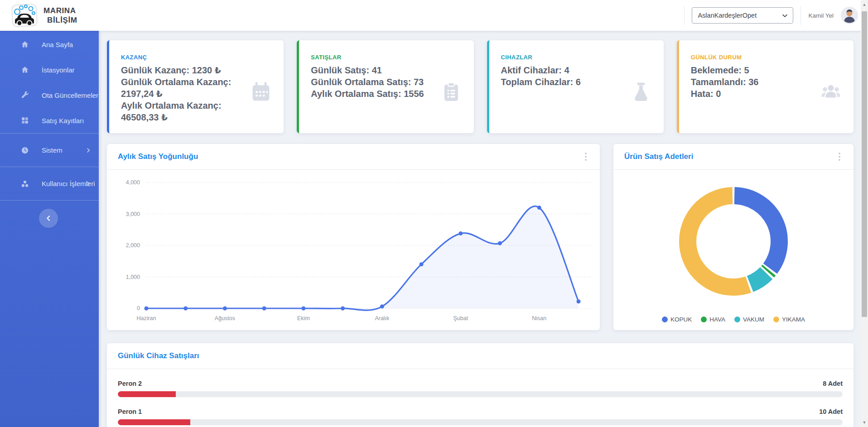 The image size is (868, 427). What do you see at coordinates (139, 308) in the screenshot?
I see `svg-text: 0` at bounding box center [139, 308].